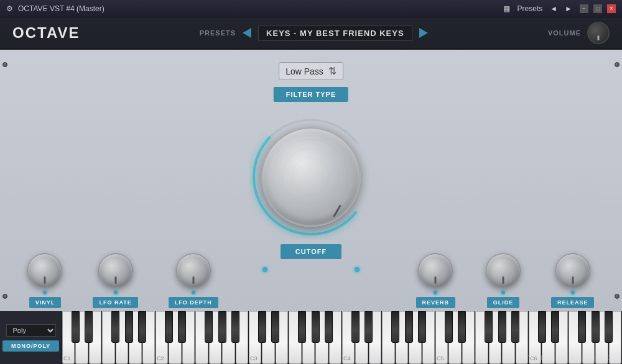 The width and height of the screenshot is (622, 364). Describe the element at coordinates (115, 281) in the screenshot. I see `knob-item-lfo-rate: LFO RATE` at that location.